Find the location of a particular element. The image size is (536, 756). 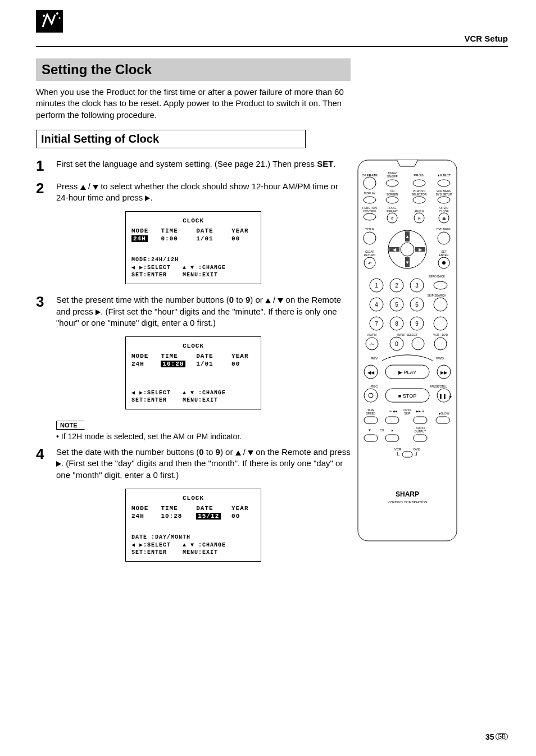

h-year: YEAR is located at coordinates (243, 356).